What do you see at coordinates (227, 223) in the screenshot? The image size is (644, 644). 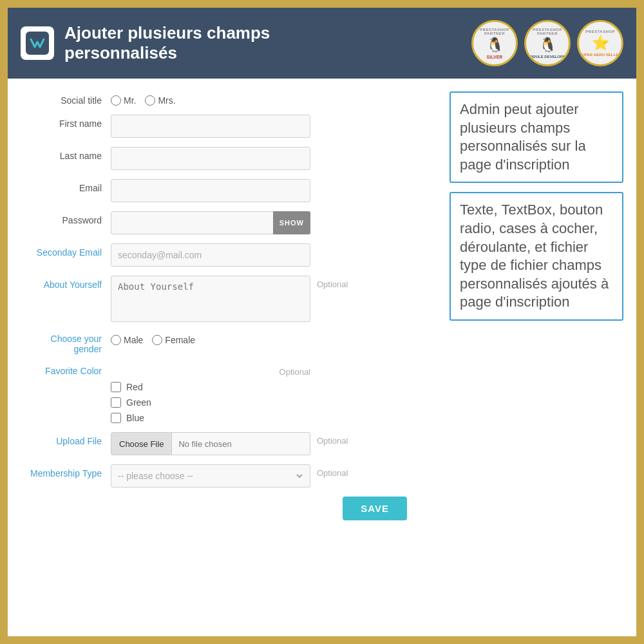 I see `password-row: Password SHOW` at bounding box center [227, 223].